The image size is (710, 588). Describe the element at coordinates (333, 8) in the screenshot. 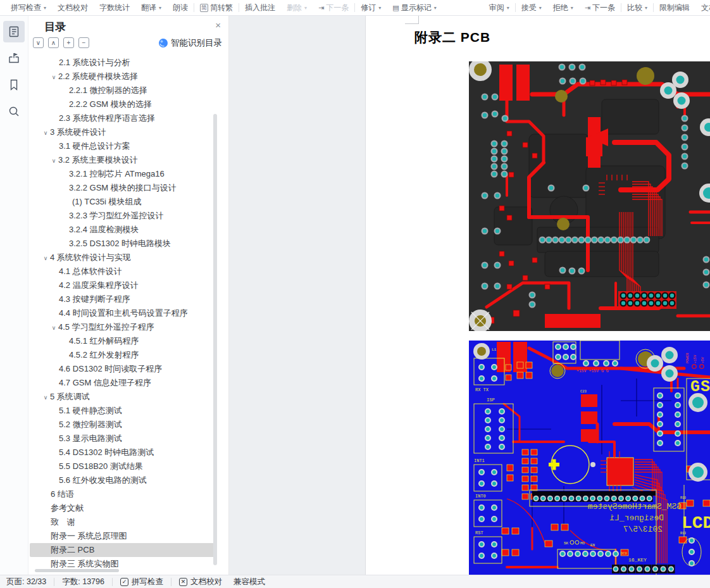

I see `toolbar-item-10: ⇥下一条` at that location.